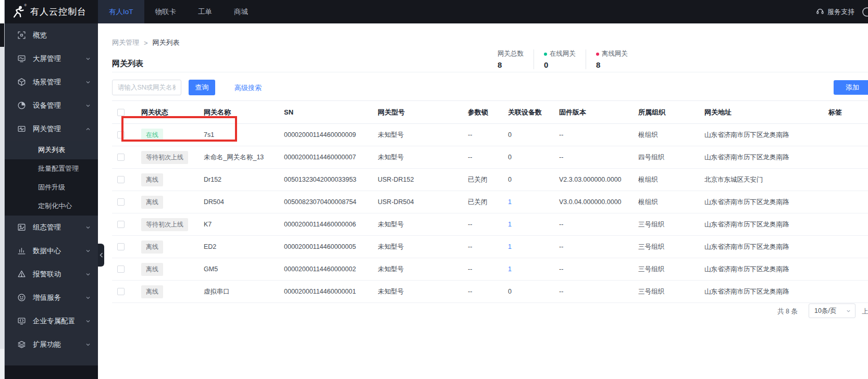 This screenshot has width=868, height=379. I want to click on sidebar-item-数据中心: 数据中心, so click(51, 251).